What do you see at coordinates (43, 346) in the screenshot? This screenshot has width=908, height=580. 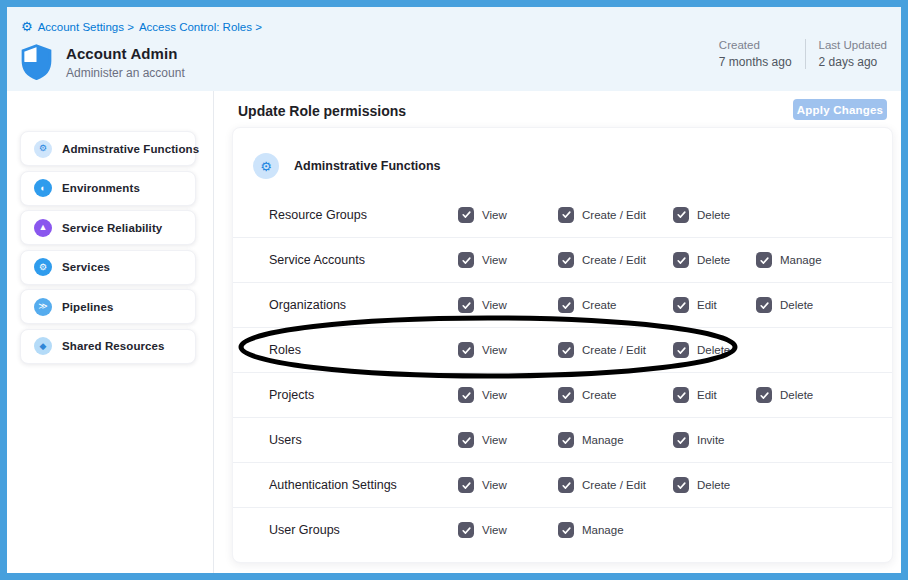 I see `shared-resources-icon: ◆` at bounding box center [43, 346].